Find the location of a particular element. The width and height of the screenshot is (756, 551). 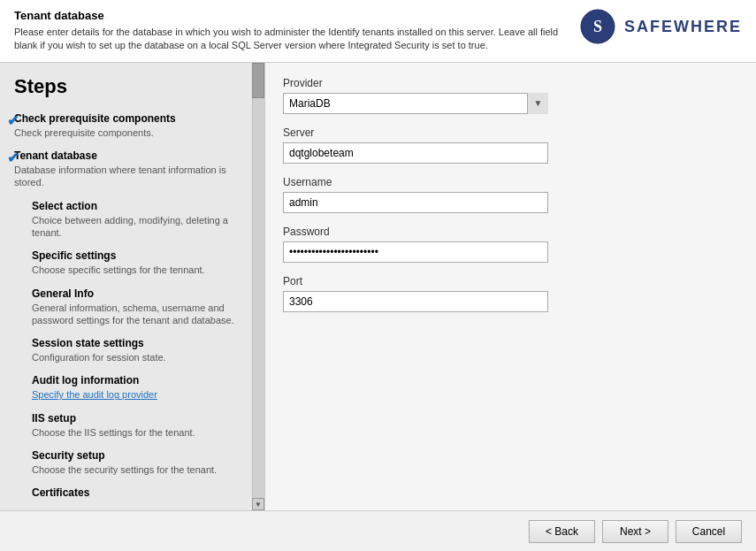

sidebar-item-title: Certificates is located at coordinates (141, 493).